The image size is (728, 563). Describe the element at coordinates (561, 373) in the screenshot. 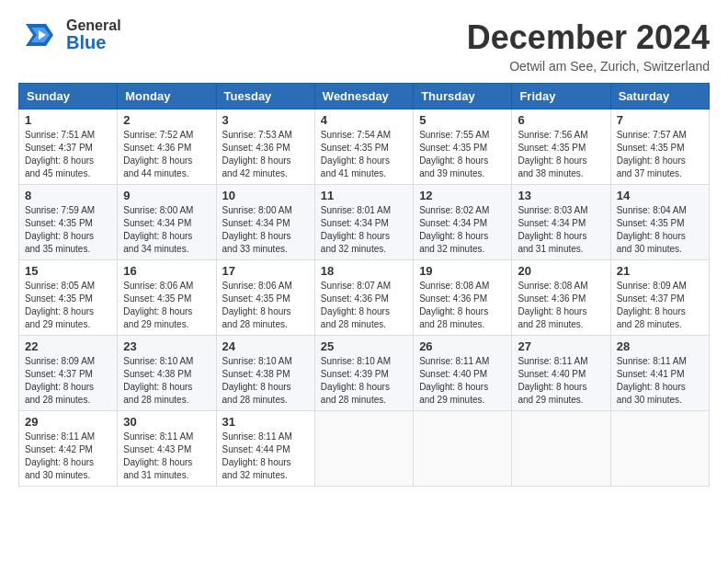

I see `calendar-cell: 27 Sunrise: 8:11 AM Sunset: 4:40 PM Dayl…` at that location.